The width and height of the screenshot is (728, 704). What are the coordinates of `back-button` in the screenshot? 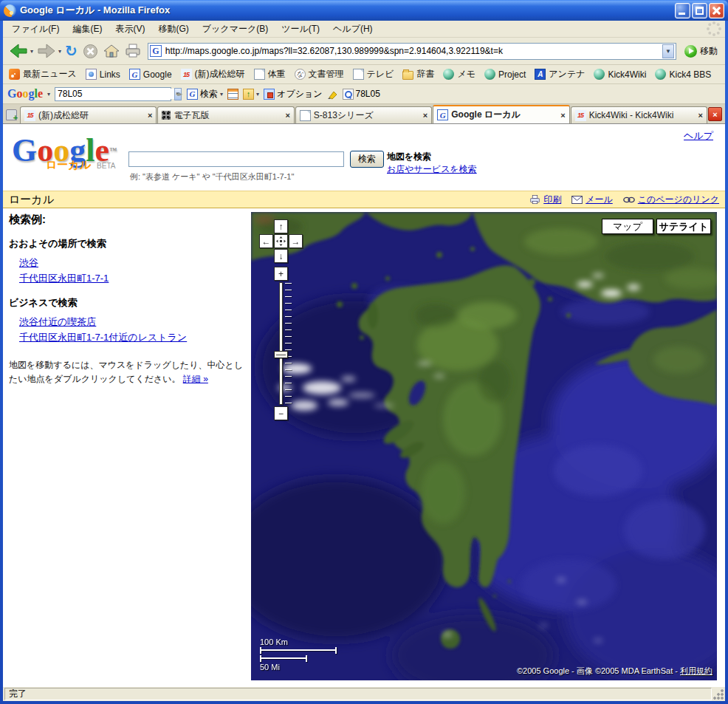 It's located at (18, 51).